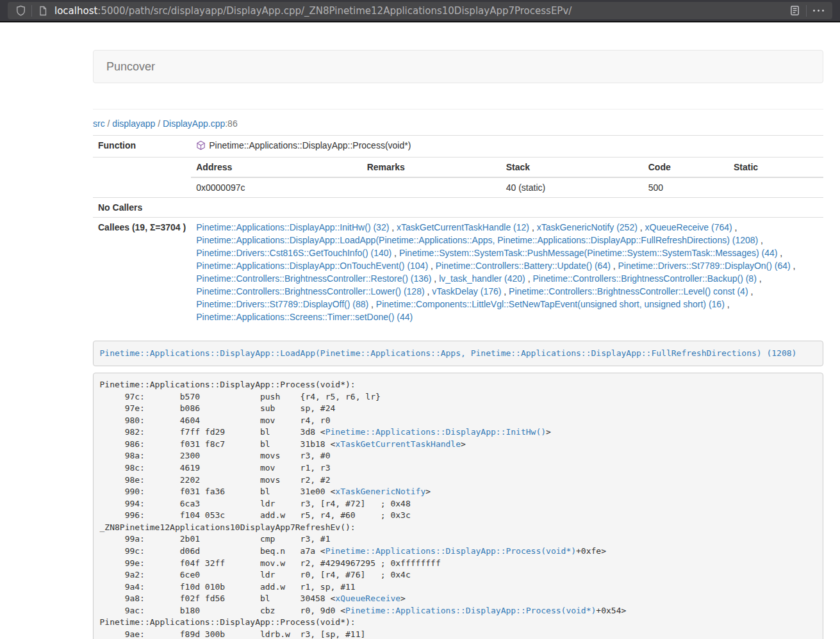  I want to click on table-row: Callees (19, Σ=3704 ) Pinetime::Applicat…, so click(458, 273).